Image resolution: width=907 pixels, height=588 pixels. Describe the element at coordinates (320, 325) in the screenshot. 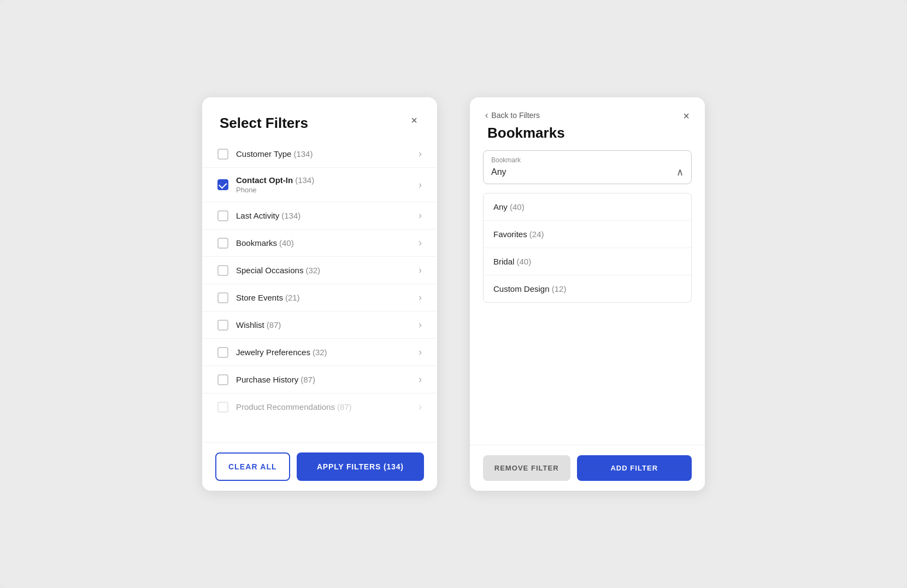

I see `filter-item-wishlist: Wishlist (87) ›` at that location.